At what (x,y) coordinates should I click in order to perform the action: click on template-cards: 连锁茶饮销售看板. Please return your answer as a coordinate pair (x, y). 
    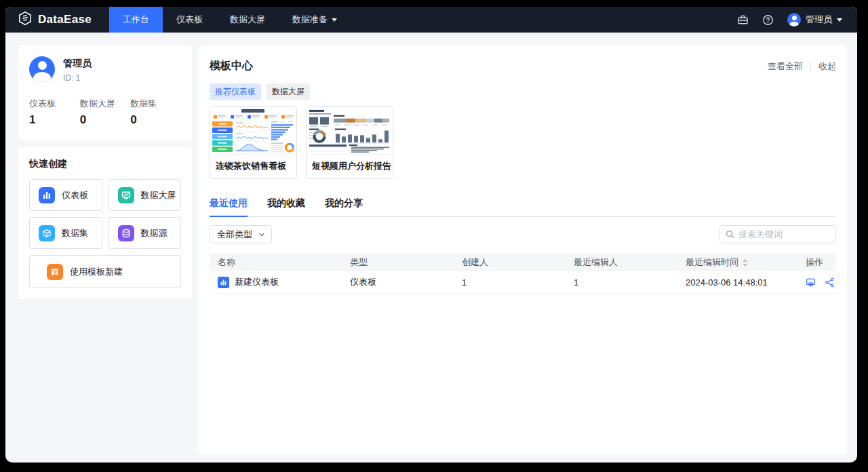
    Looking at the image, I should click on (523, 142).